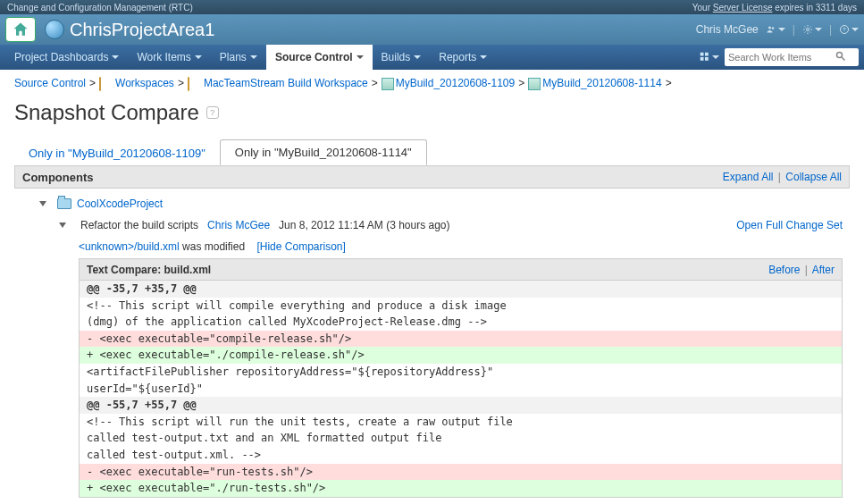 The width and height of the screenshot is (864, 504). Describe the element at coordinates (602, 83) in the screenshot. I see `bc-snapshot-b: MyBuild_20120608-1114` at that location.